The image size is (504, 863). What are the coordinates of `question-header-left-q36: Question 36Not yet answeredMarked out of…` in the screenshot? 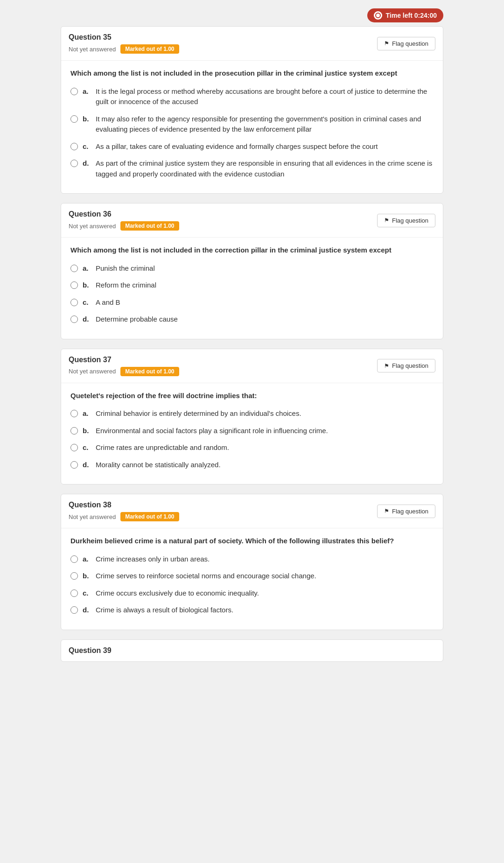 It's located at (223, 220).